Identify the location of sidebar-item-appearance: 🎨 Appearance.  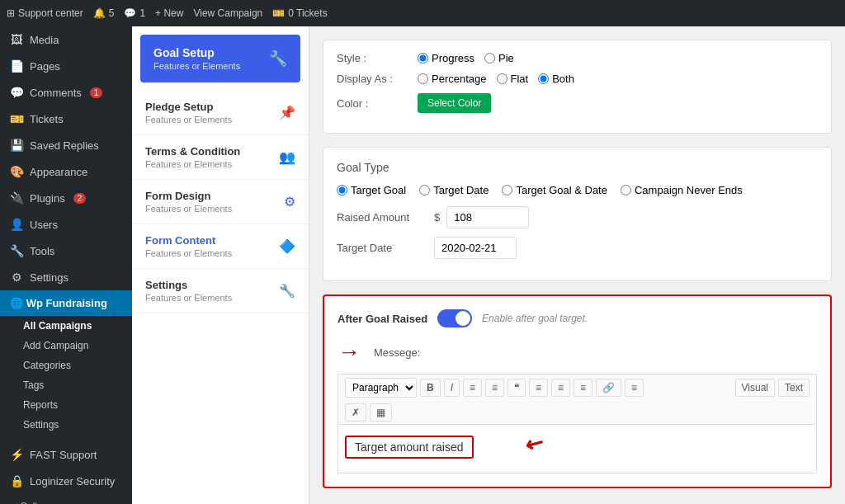
(66, 172).